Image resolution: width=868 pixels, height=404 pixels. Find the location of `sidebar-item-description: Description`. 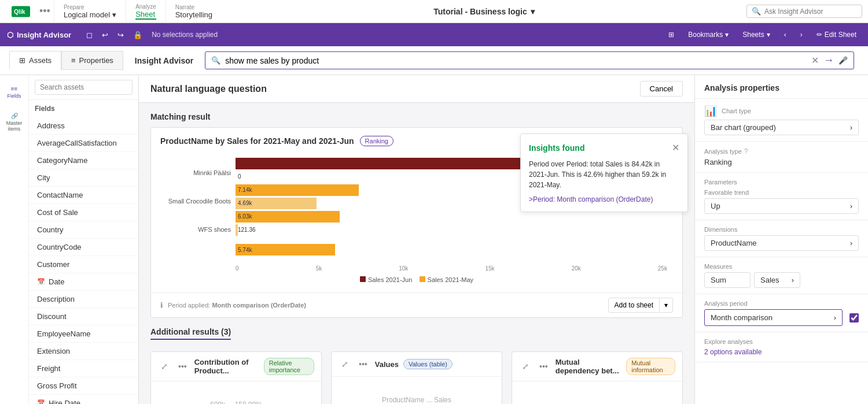

sidebar-item-description: Description is located at coordinates (83, 299).